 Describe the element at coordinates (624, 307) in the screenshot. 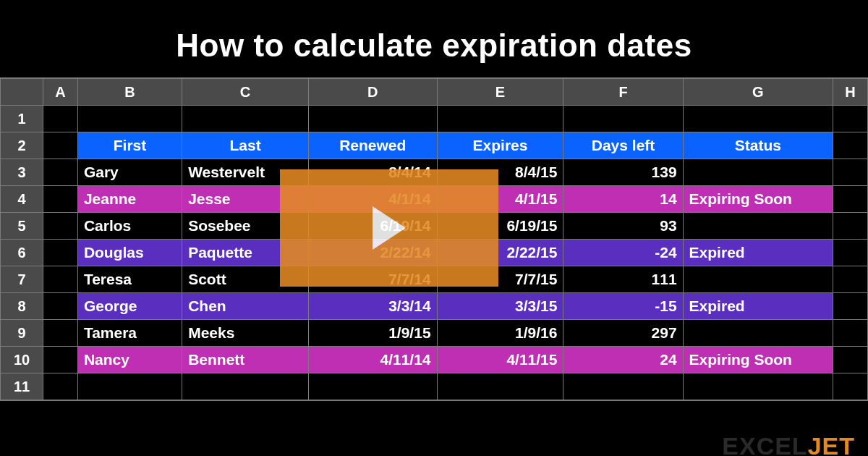

I see `cell-days_left: -15` at that location.